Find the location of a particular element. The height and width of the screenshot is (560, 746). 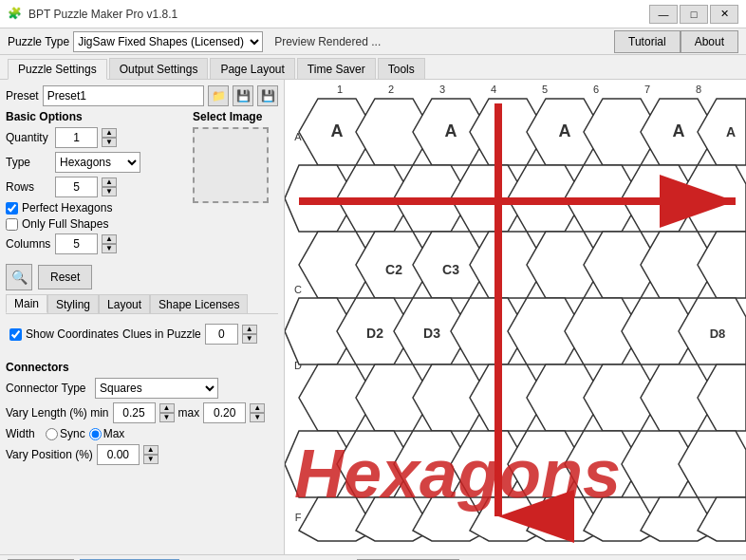

preset-save-button: 💾 is located at coordinates (243, 96).